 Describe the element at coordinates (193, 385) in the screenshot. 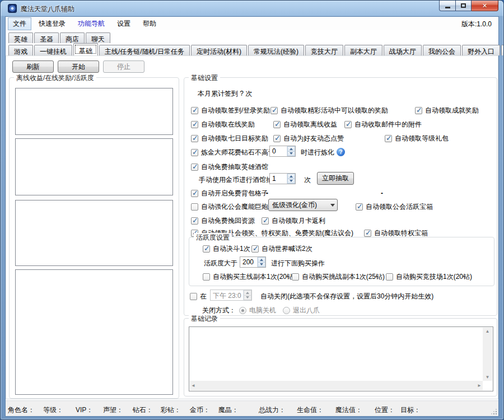

I see `scroll-left-icon: ◄` at that location.